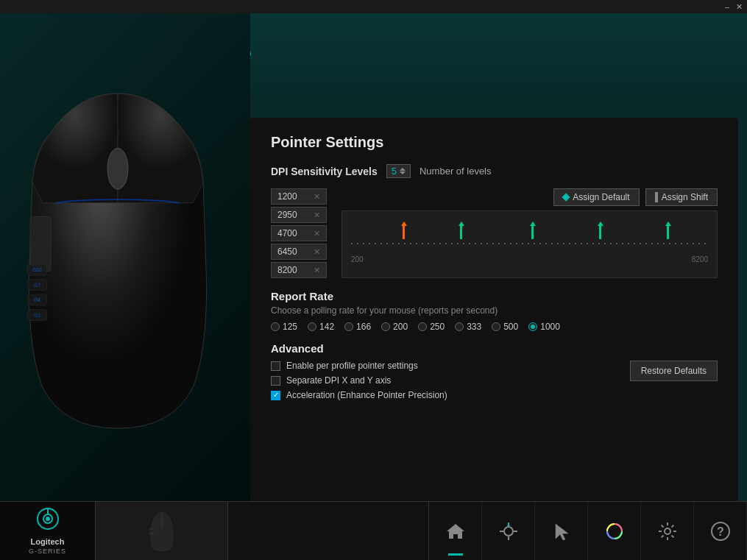 This screenshot has width=747, height=560. I want to click on report-rate-section: Report Rate Choose a polling rate for yo…, so click(495, 311).